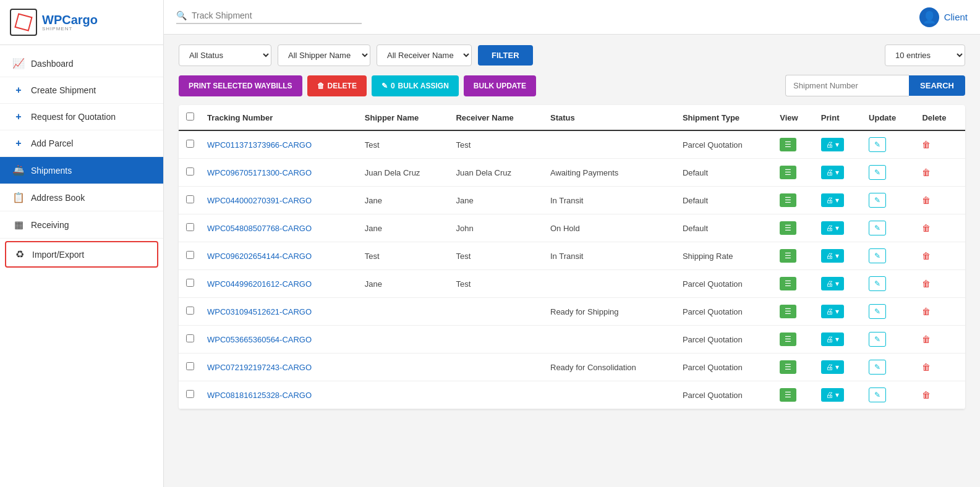 This screenshot has height=487, width=980. What do you see at coordinates (260, 229) in the screenshot?
I see `tracking-link: WPC054808507768-CARGO` at bounding box center [260, 229].